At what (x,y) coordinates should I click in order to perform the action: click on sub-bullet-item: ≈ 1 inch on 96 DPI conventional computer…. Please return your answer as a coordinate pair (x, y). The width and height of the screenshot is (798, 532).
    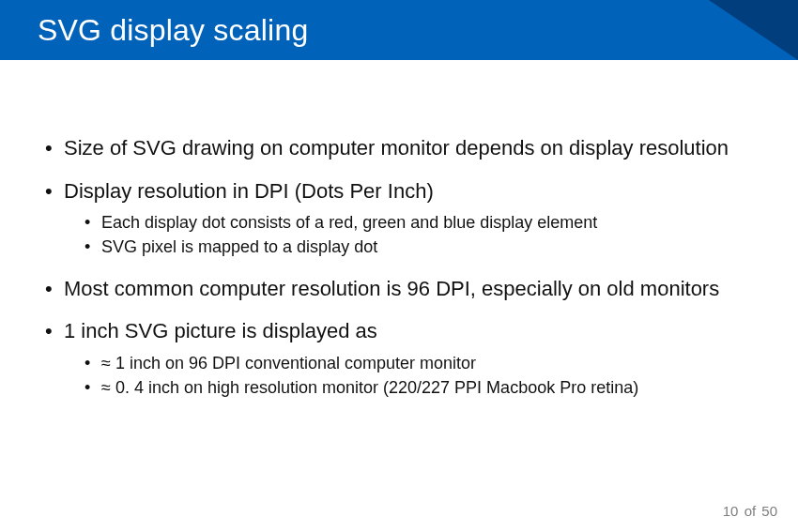
    Looking at the image, I should click on (419, 363).